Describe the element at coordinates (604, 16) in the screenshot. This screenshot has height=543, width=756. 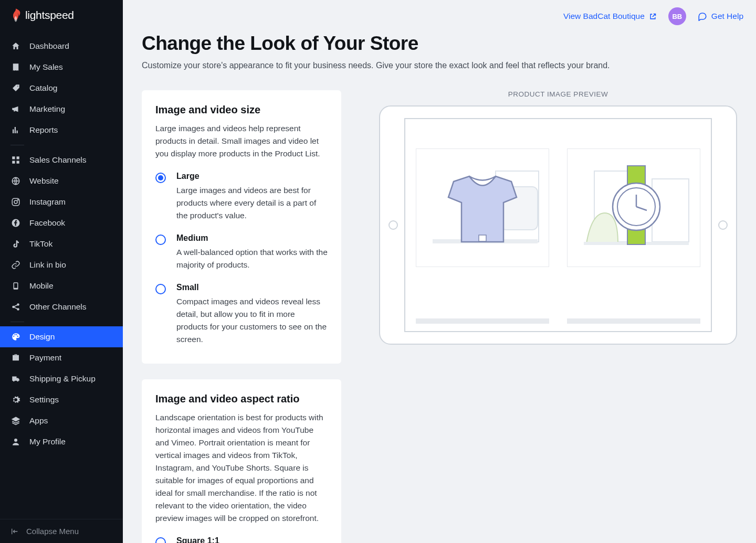
I see `view-store-label: View BadCat Boutique` at that location.